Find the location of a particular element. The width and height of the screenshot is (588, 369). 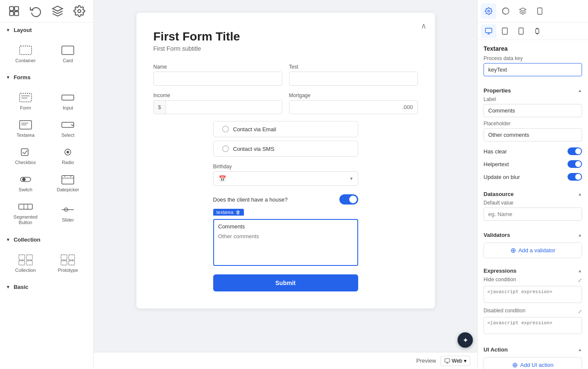

layout-section-header: ▼ Layout is located at coordinates (47, 30).